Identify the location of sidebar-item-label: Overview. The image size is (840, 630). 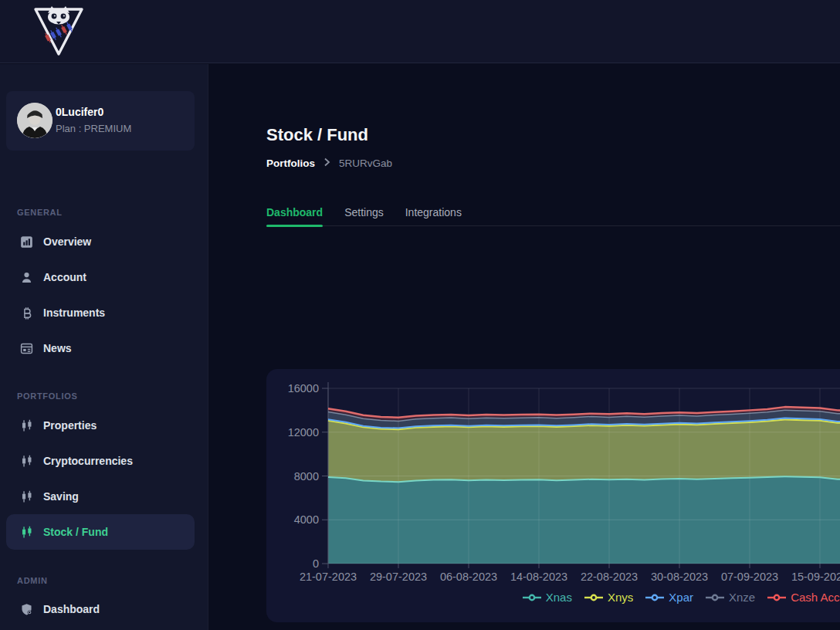
(67, 242).